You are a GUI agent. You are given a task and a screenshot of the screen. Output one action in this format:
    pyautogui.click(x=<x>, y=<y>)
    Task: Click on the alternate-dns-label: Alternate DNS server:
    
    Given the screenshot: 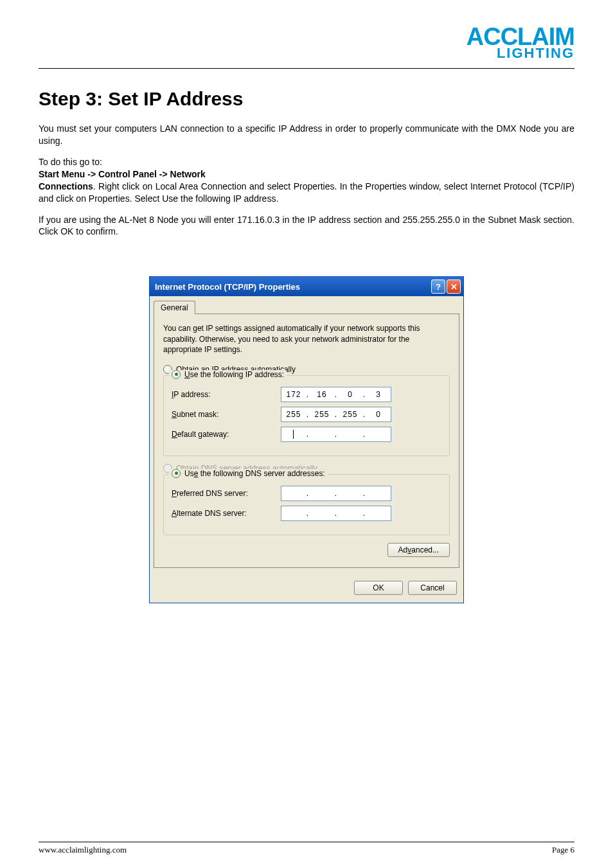 What is the action you would take?
    pyautogui.click(x=226, y=513)
    